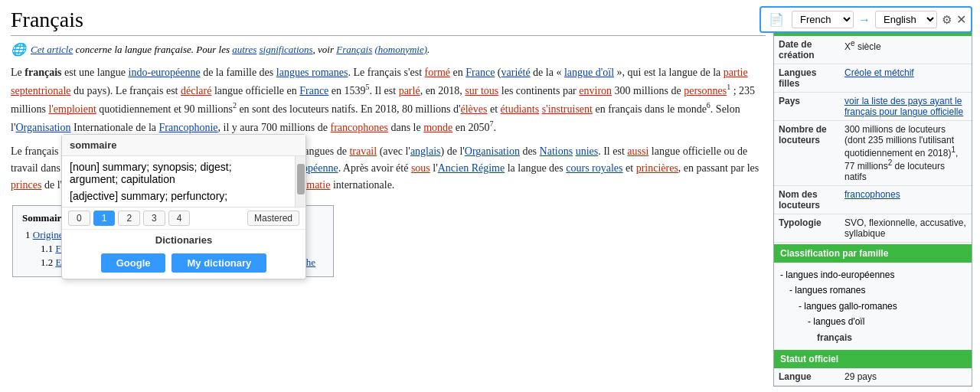  Describe the element at coordinates (286, 49) in the screenshot. I see `notice-link-significations: significations` at that location.